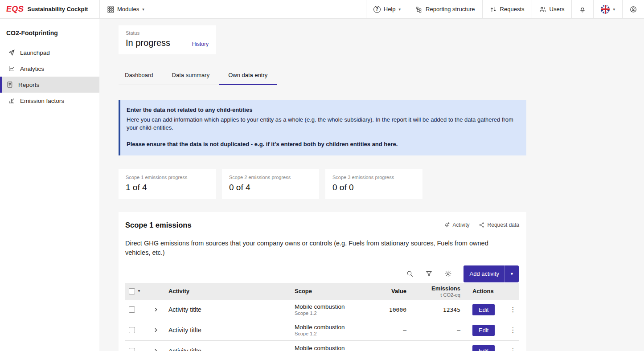 The width and height of the screenshot is (644, 351). Describe the element at coordinates (448, 273) in the screenshot. I see `gear-icon` at that location.